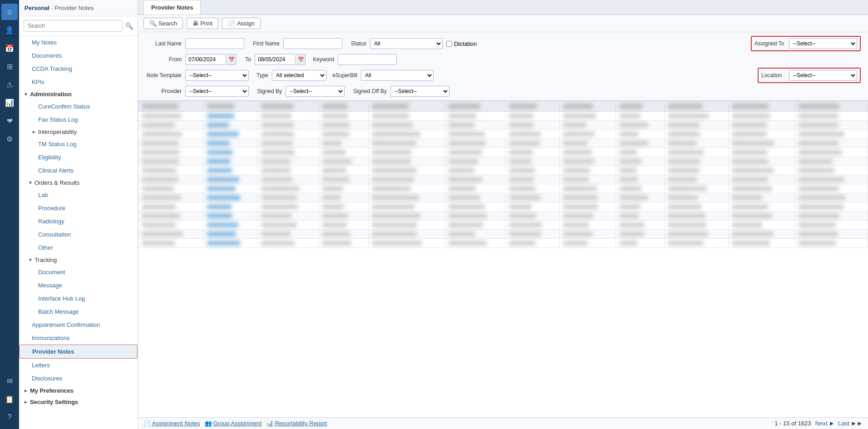  I want to click on last-name-input, so click(215, 44).